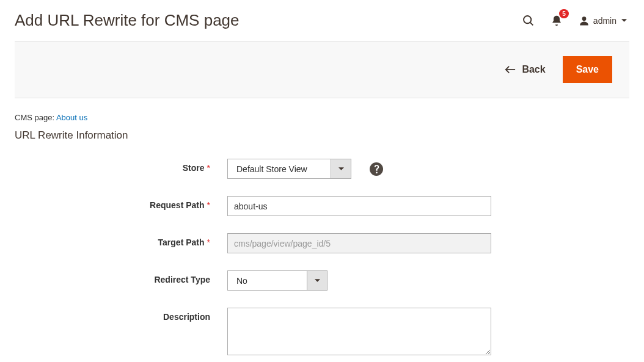 Image resolution: width=644 pixels, height=362 pixels. What do you see at coordinates (359, 331) in the screenshot?
I see `description-textarea` at bounding box center [359, 331].